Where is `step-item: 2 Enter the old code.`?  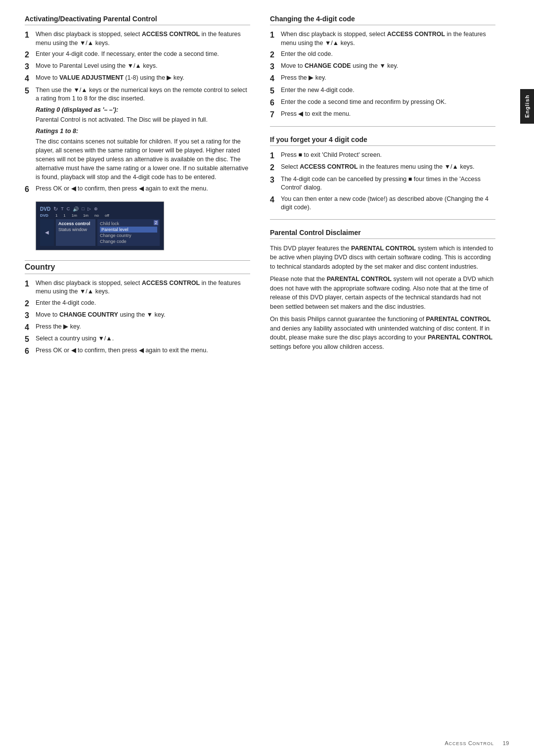
step-item: 2 Enter the old code. is located at coordinates (383, 54).